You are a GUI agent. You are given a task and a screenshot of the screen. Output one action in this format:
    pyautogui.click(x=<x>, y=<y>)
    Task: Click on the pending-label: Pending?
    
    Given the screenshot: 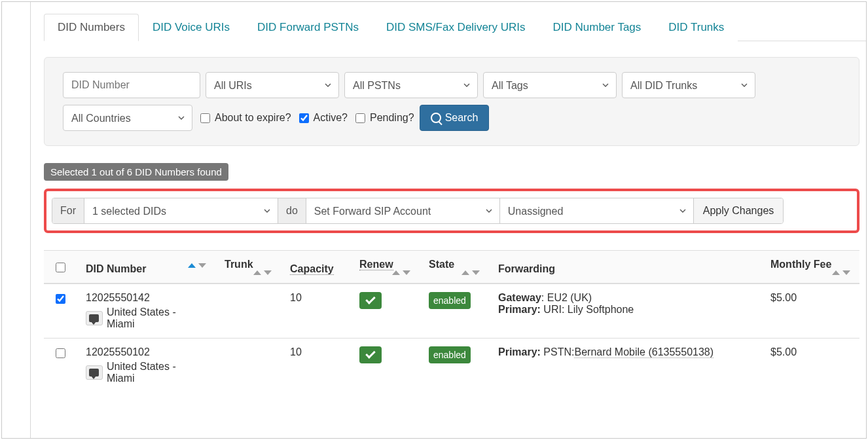 What is the action you would take?
    pyautogui.click(x=384, y=118)
    